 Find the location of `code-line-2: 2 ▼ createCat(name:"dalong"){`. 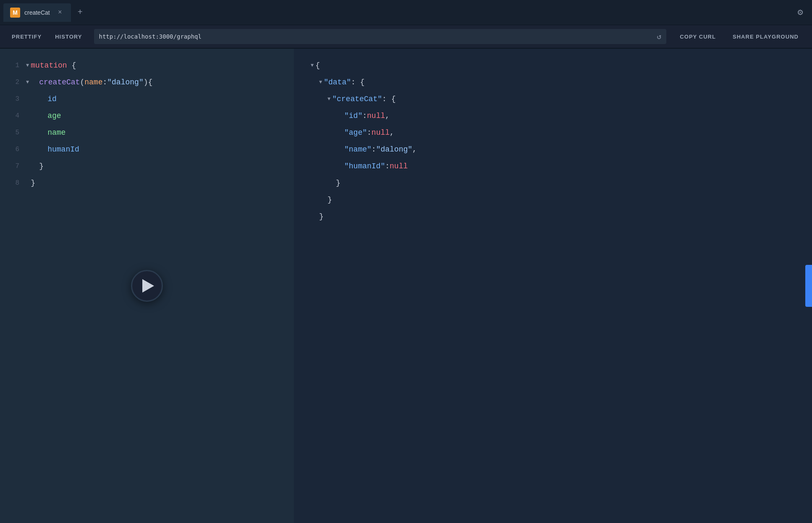

code-line-2: 2 ▼ createCat(name:"dalong"){ is located at coordinates (147, 82).